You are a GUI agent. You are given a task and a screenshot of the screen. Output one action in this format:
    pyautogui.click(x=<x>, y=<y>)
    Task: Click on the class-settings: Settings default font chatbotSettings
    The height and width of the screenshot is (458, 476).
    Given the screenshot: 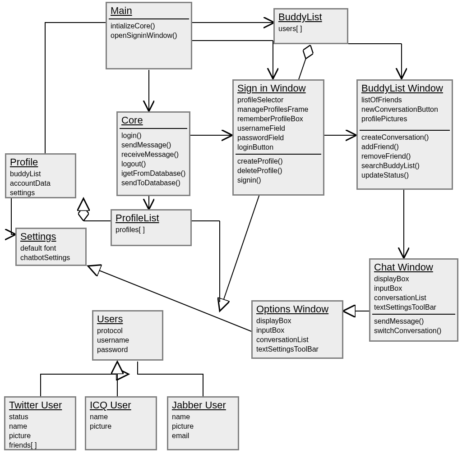 What is the action you would take?
    pyautogui.click(x=51, y=247)
    